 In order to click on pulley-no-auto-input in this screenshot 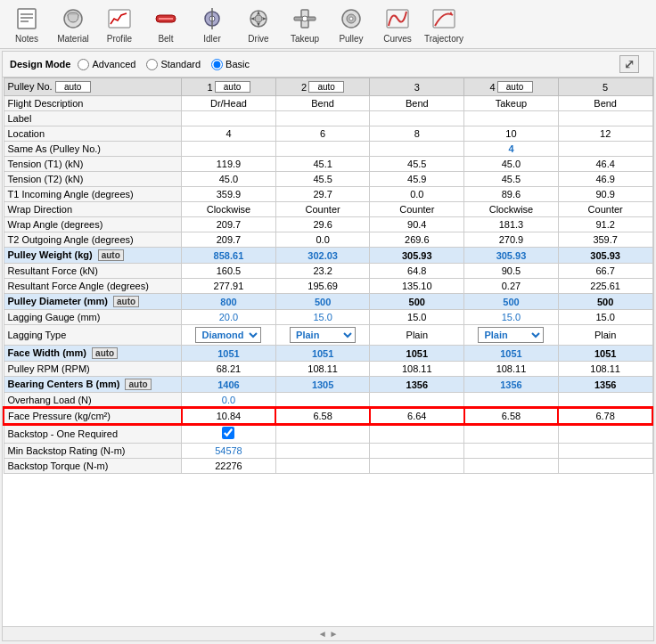, I will do `click(73, 87)`.